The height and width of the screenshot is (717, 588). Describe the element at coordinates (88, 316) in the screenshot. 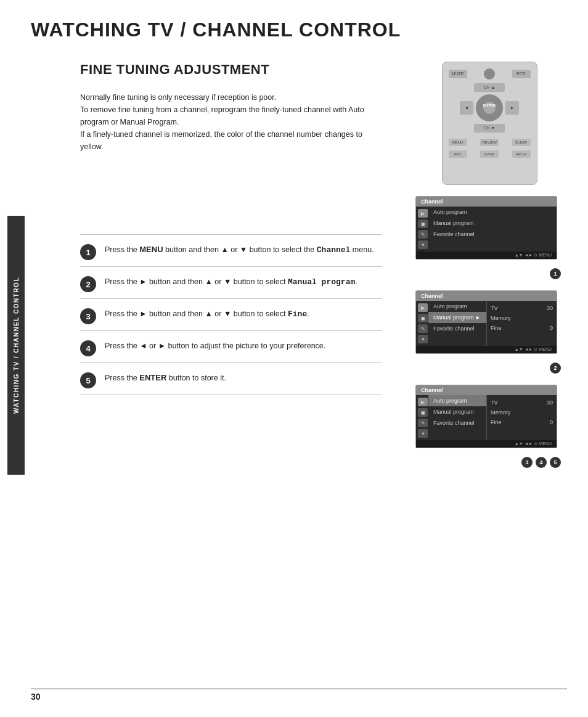

I see `step-3-number: 3` at that location.